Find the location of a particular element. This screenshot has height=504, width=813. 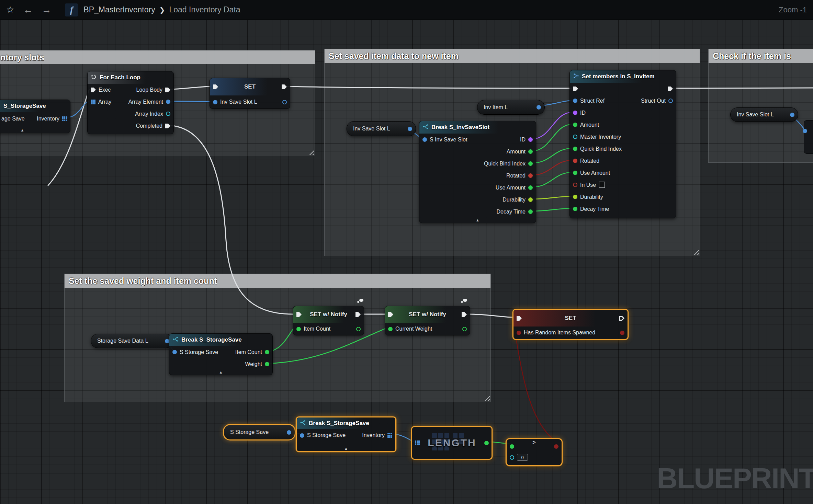

node-set-has-random-items: SET Has Random Items Spawned is located at coordinates (571, 324).